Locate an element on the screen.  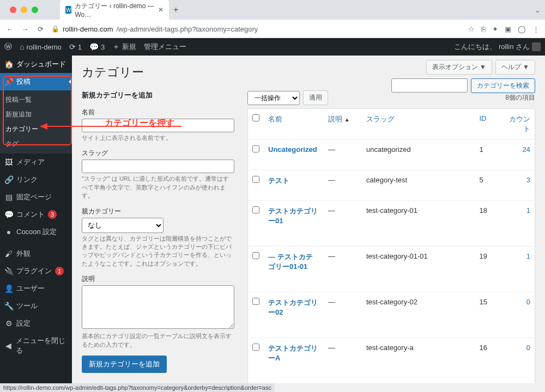
back-icon: ← is located at coordinates (10, 29).